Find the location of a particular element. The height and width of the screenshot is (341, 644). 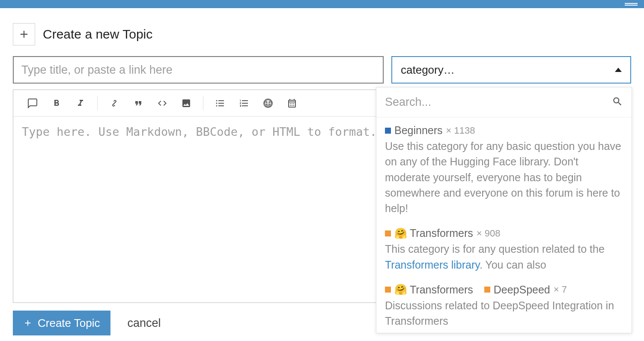

cancel-link: cancel is located at coordinates (144, 323).